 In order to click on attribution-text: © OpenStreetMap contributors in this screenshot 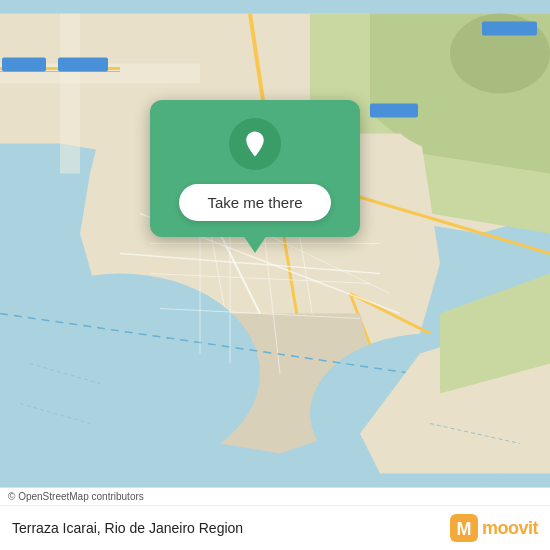, I will do `click(76, 496)`.